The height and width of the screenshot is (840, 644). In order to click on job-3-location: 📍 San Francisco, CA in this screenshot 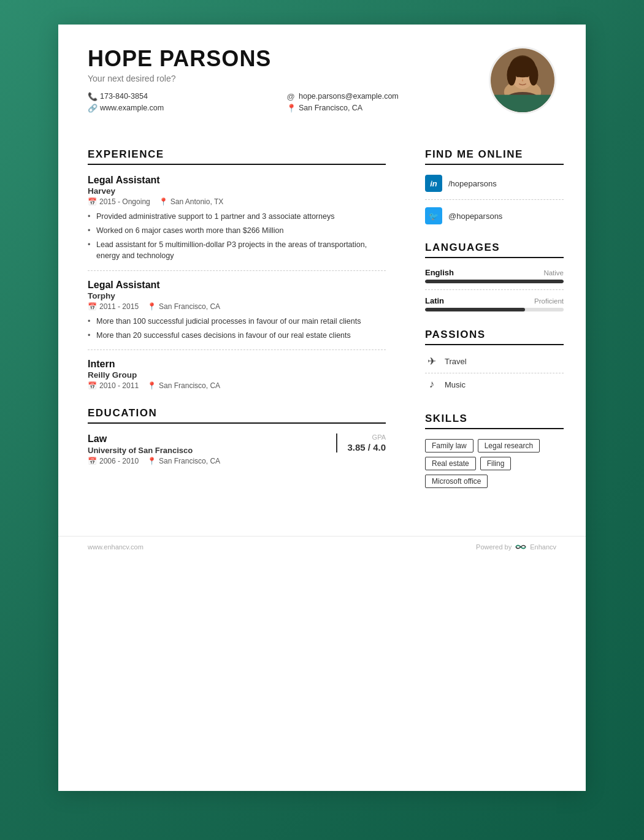, I will do `click(184, 386)`.